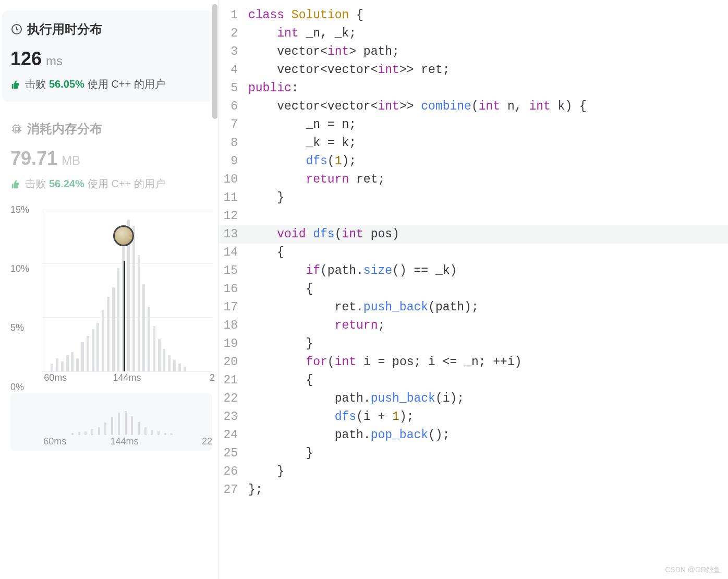 This screenshot has height=579, width=728. I want to click on code-line: 26 }, so click(474, 472).